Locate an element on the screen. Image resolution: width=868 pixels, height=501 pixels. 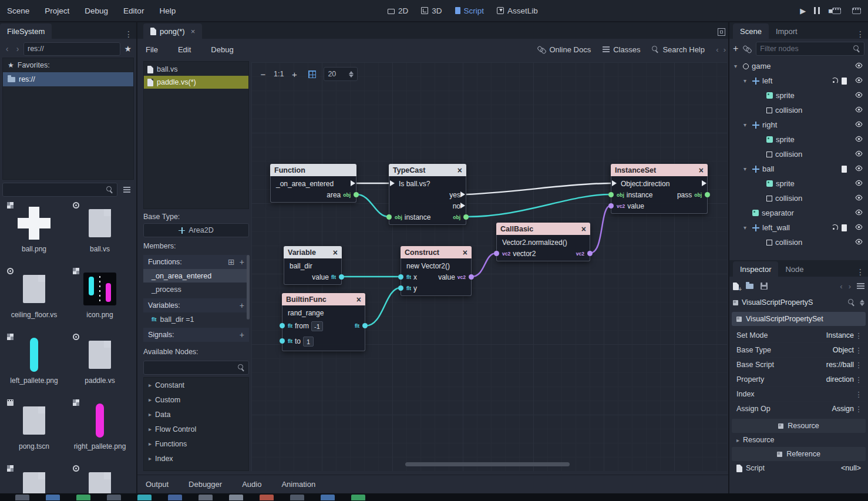
node-category-item: ▸ Index is located at coordinates (196, 458).